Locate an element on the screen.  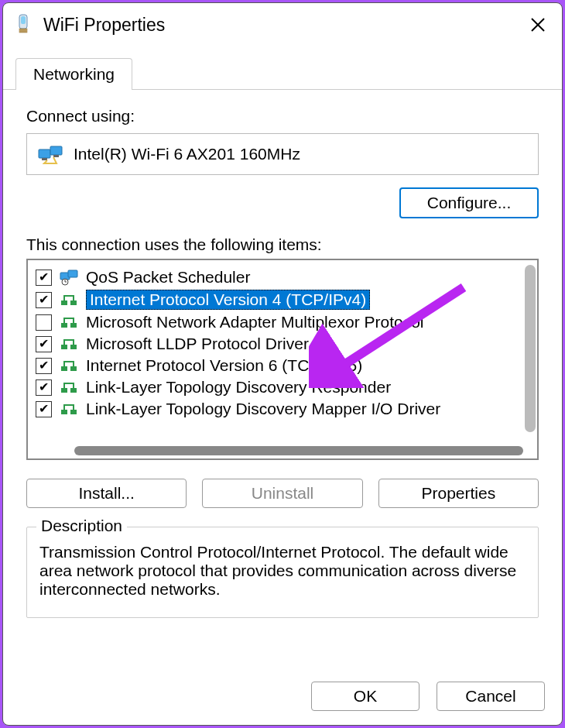
list-item: Link-Layer Topology Discovery Mapper I/O… is located at coordinates (278, 409).